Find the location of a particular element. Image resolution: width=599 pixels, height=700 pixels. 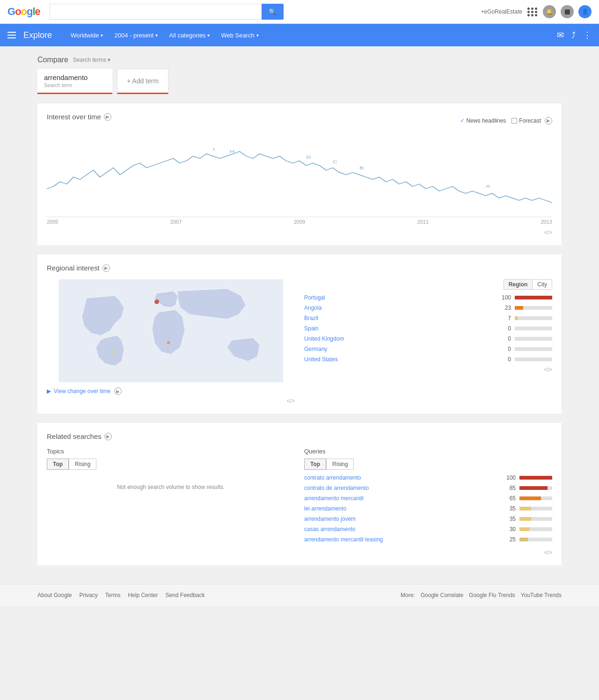

region-value: 7 is located at coordinates (504, 318).